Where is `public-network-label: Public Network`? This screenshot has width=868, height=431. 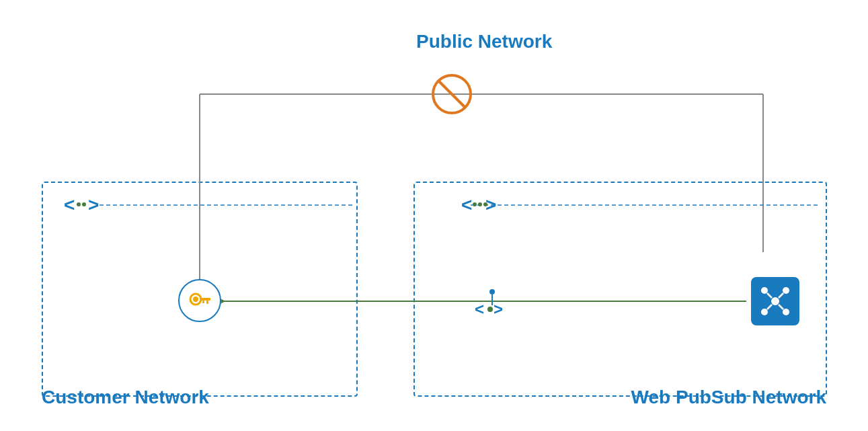 public-network-label: Public Network is located at coordinates (484, 42).